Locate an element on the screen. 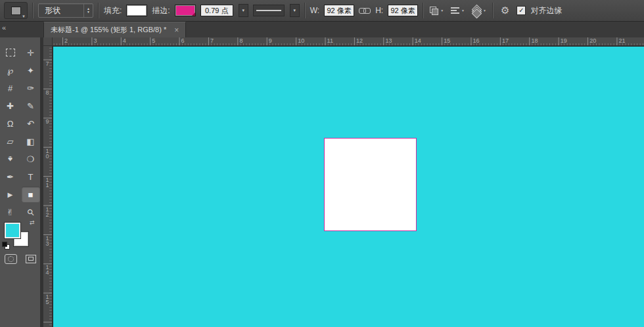  crop-tool: # is located at coordinates (11, 88).